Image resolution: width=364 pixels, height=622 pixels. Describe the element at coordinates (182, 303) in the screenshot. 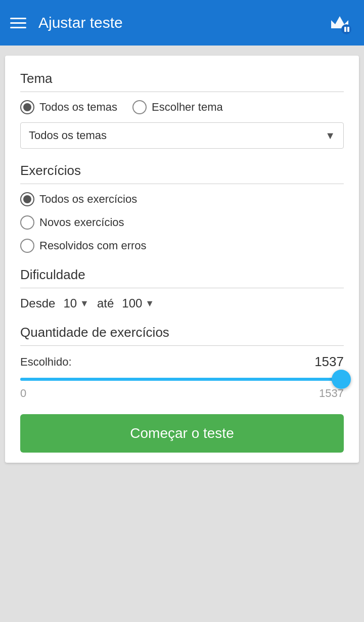

I see `dificuldade-row: Desde 10 ▼ até 100 ▼` at that location.